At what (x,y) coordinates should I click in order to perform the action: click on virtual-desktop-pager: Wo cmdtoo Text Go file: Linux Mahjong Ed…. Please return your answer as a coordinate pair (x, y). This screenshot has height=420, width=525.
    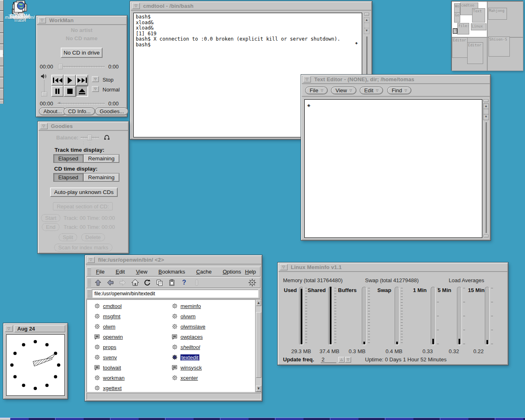
    Looking at the image, I should click on (487, 36).